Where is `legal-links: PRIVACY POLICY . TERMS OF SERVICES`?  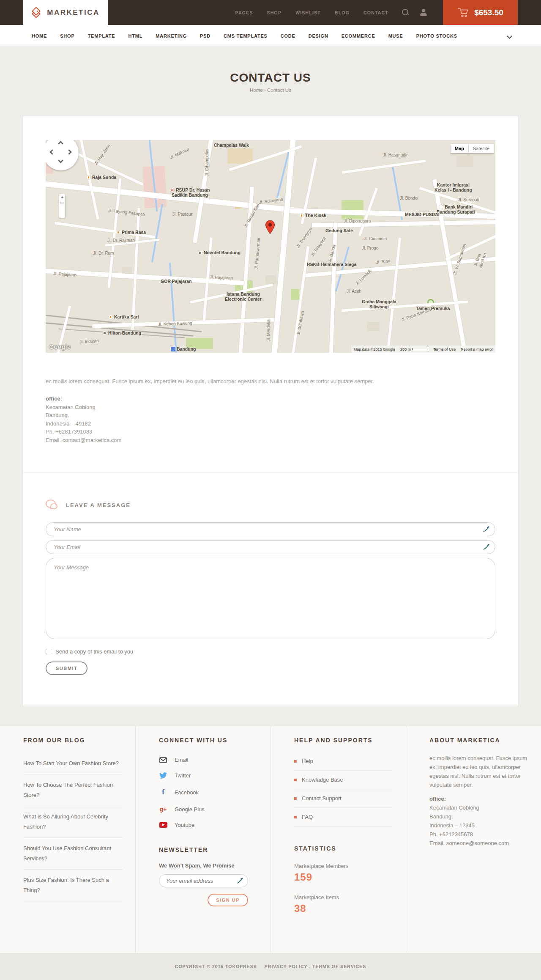
legal-links: PRIVACY POLICY . TERMS OF SERVICES is located at coordinates (315, 966).